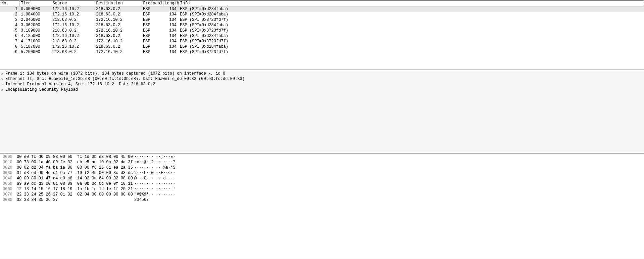  Describe the element at coordinates (10, 157) in the screenshot. I see `hex-offset: 0000` at that location.